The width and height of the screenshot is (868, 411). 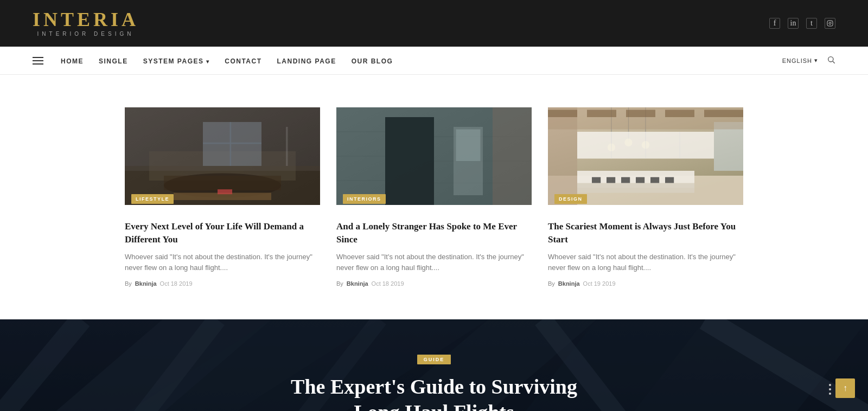 I want to click on nav-item-home: HOME, so click(x=72, y=61).